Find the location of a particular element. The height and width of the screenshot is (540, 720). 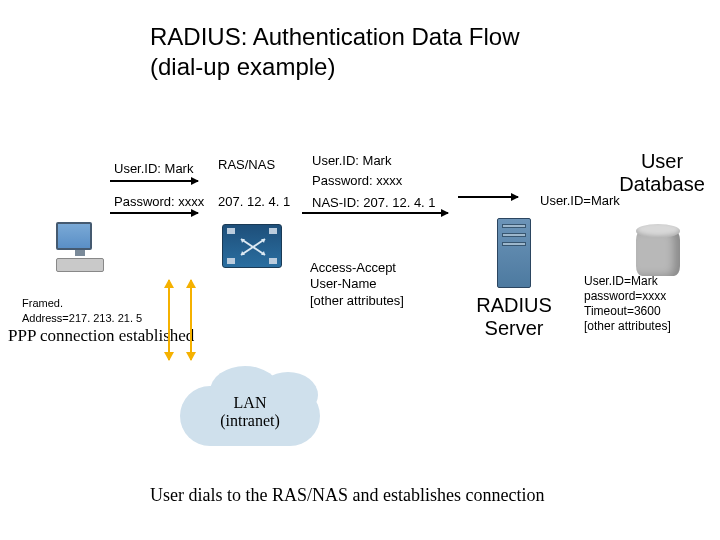

req-userid: User.ID: Mark is located at coordinates (352, 161).